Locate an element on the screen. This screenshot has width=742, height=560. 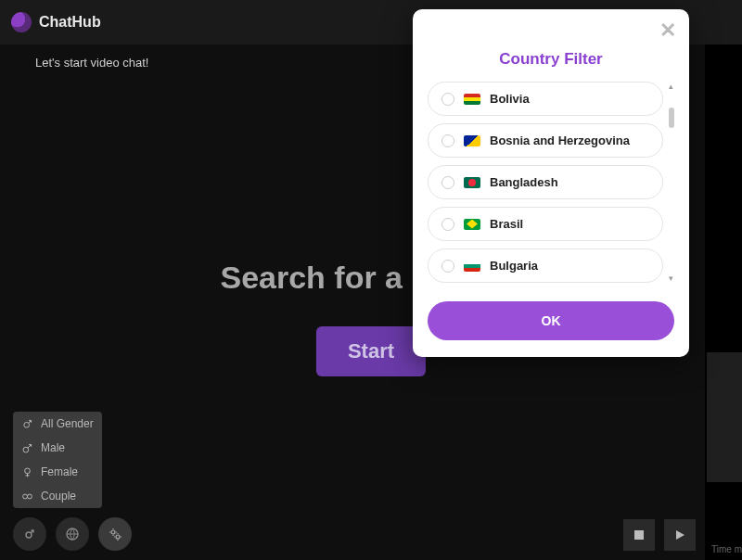
side-panel is located at coordinates (724, 417).